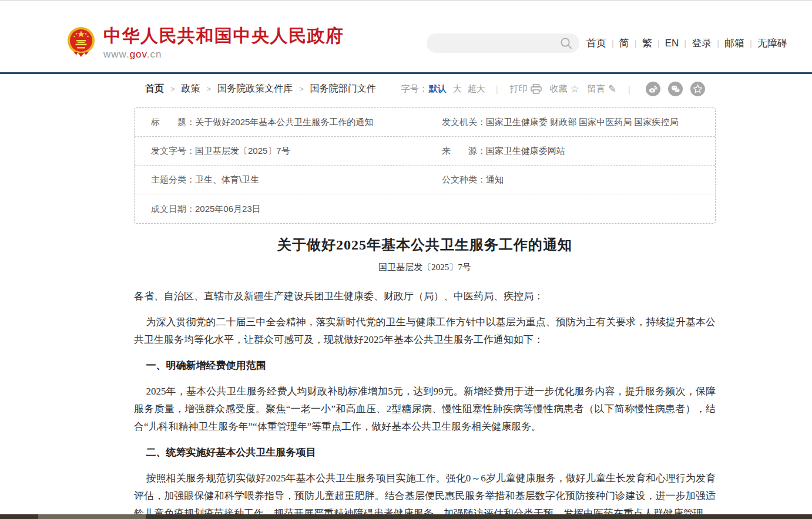 Image resolution: width=812 pixels, height=519 pixels. What do you see at coordinates (173, 209) in the screenshot?
I see `meta-label-date: 成文日期：` at bounding box center [173, 209].